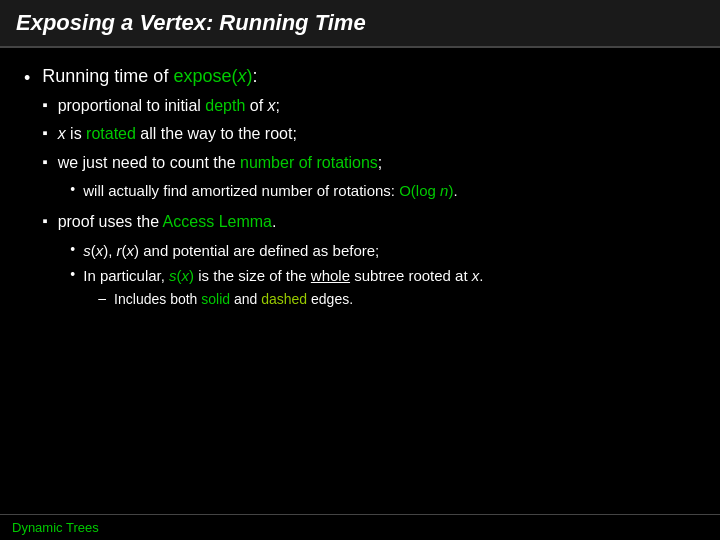 The height and width of the screenshot is (540, 720). Describe the element at coordinates (397, 300) in the screenshot. I see `includes-block: – Includes both solid and dashed edges.` at that location.